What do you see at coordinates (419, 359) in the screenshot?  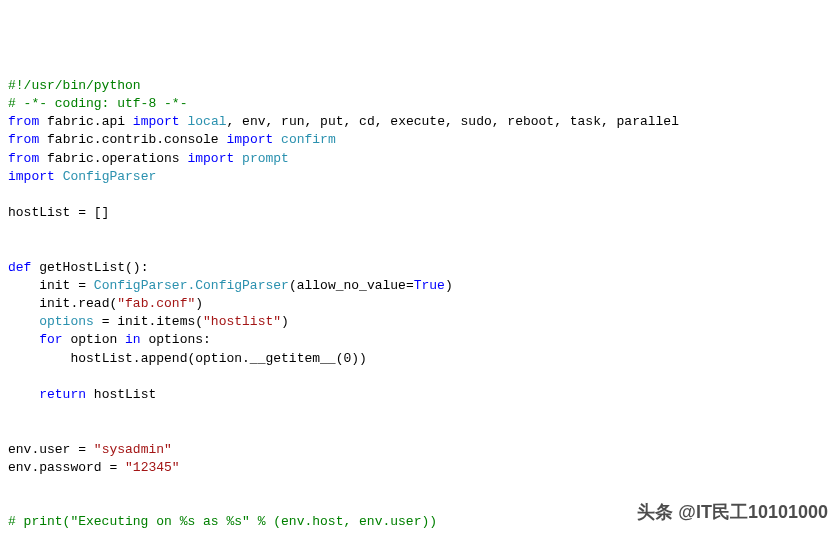 I see `code-line: hostList.append(option.__getitem__(0))` at bounding box center [419, 359].